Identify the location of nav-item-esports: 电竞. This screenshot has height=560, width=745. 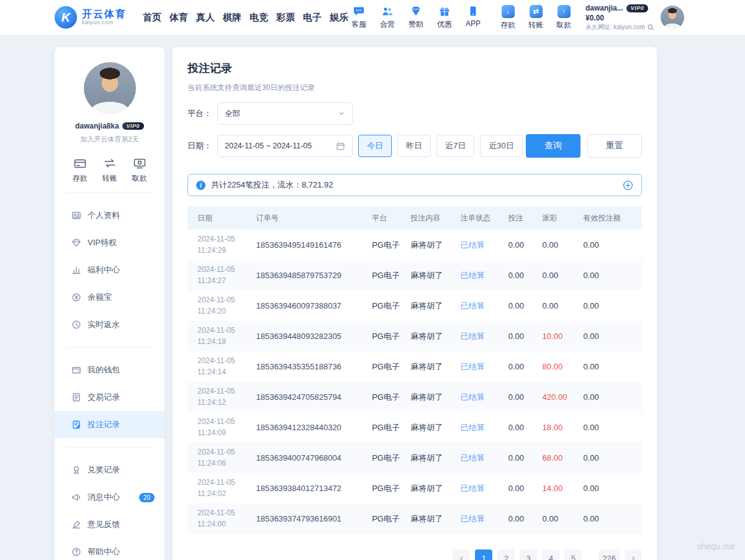
(259, 17).